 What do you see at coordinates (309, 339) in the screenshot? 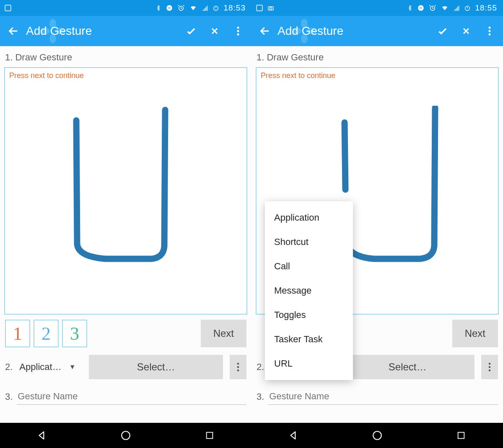
I see `menu-item-tasker: Tasker Task` at bounding box center [309, 339].